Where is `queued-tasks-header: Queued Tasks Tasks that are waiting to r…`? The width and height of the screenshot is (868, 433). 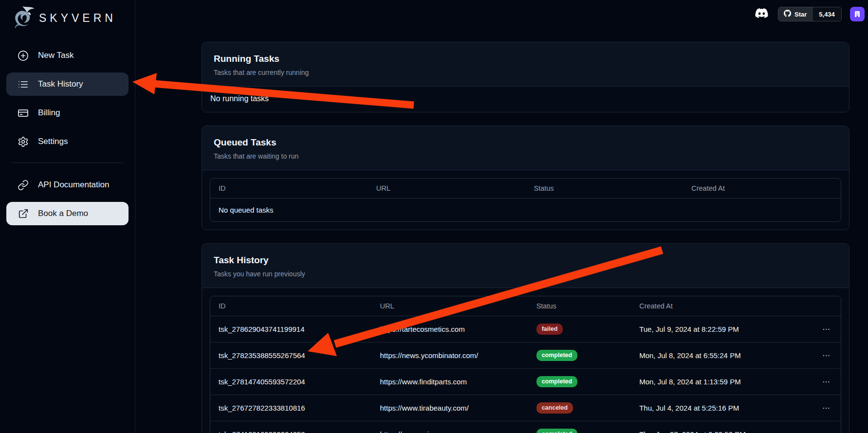
queued-tasks-header: Queued Tasks Tasks that are waiting to r… is located at coordinates (526, 148).